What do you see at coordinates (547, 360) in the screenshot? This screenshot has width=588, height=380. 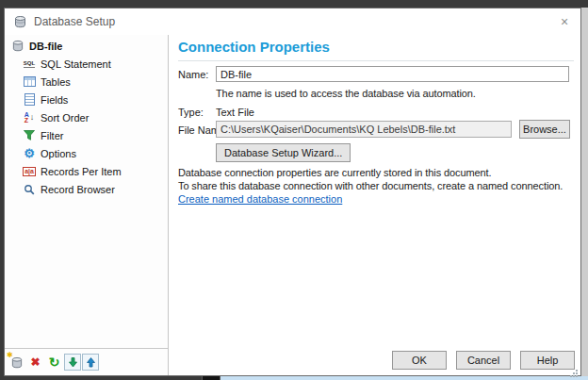 I see `help-button: Help` at bounding box center [547, 360].